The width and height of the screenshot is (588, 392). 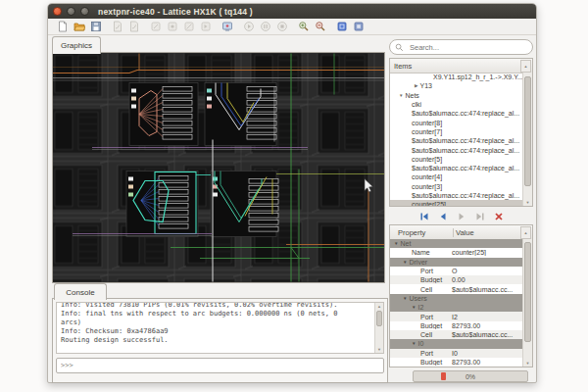 What do you see at coordinates (461, 216) in the screenshot?
I see `selection-nav` at bounding box center [461, 216].